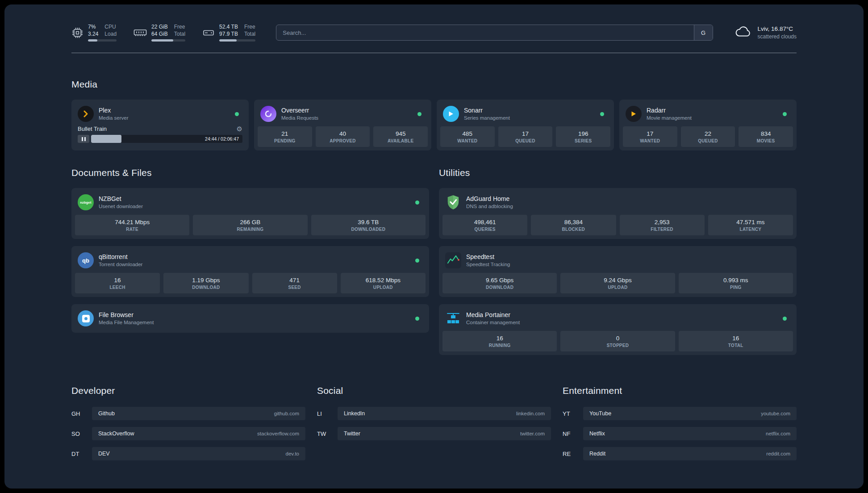 This screenshot has width=868, height=493. Describe the element at coordinates (250, 318) in the screenshot. I see `service-card-filebrowser: File Browser Media File Management` at that location.